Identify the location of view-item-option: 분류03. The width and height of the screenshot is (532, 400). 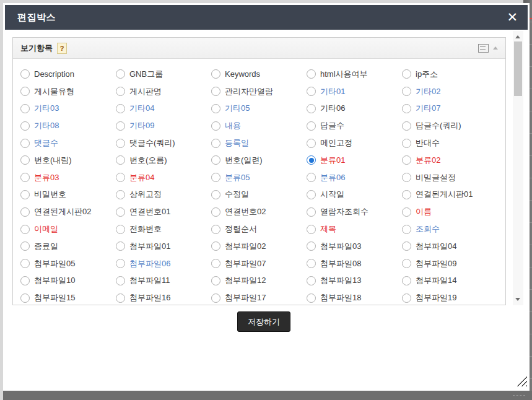
(68, 178).